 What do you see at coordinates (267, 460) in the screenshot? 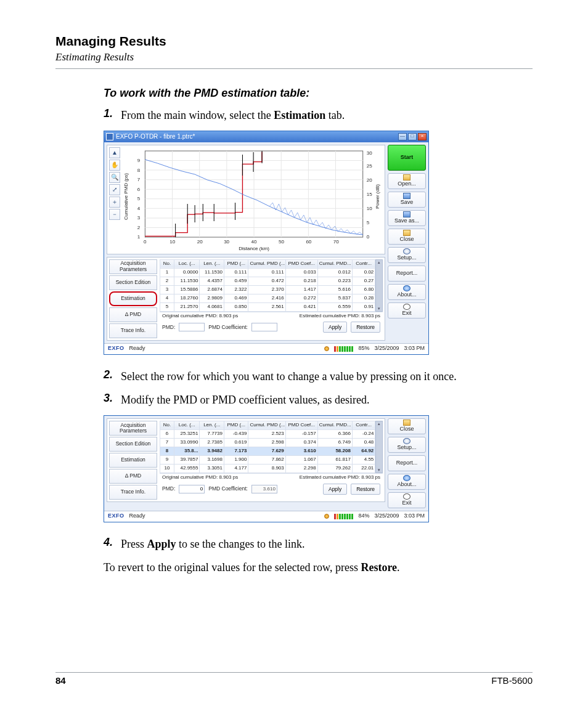
I see `table-row: 939.78573.16981.9007.8621.06761.8174.55` at bounding box center [267, 460].